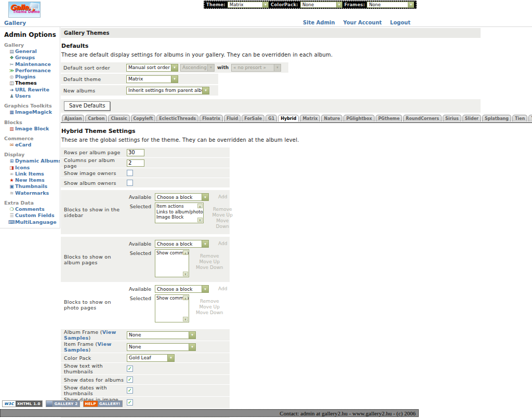 The width and height of the screenshot is (532, 418). What do you see at coordinates (31, 222) in the screenshot?
I see `sidebar-item-multilanguage: ⌨MultiLanguage` at bounding box center [31, 222].